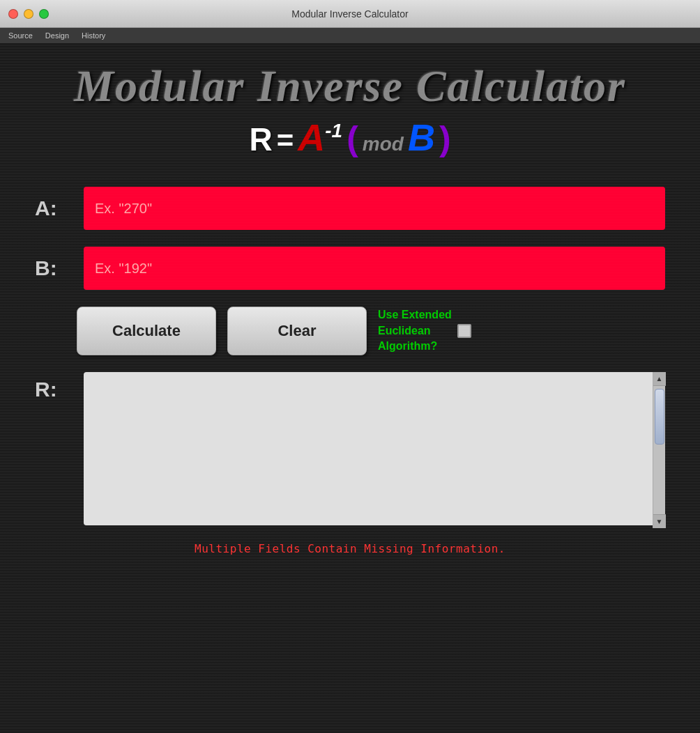  Describe the element at coordinates (374, 208) in the screenshot. I see `input-a` at that location.